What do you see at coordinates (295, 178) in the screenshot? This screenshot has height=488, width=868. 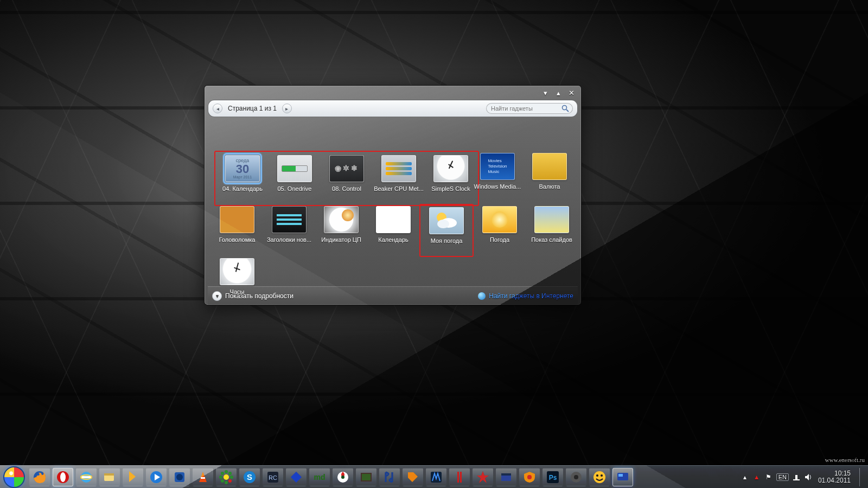 I see `gadget-05-onedrive: 05. Onedrive` at bounding box center [295, 178].